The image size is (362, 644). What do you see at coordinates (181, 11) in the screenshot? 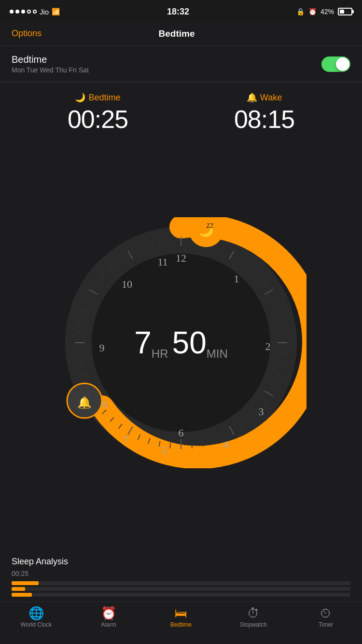
I see `status-bar: Jio 📶 18:32 🔒 ⏰ 42%` at bounding box center [181, 11].